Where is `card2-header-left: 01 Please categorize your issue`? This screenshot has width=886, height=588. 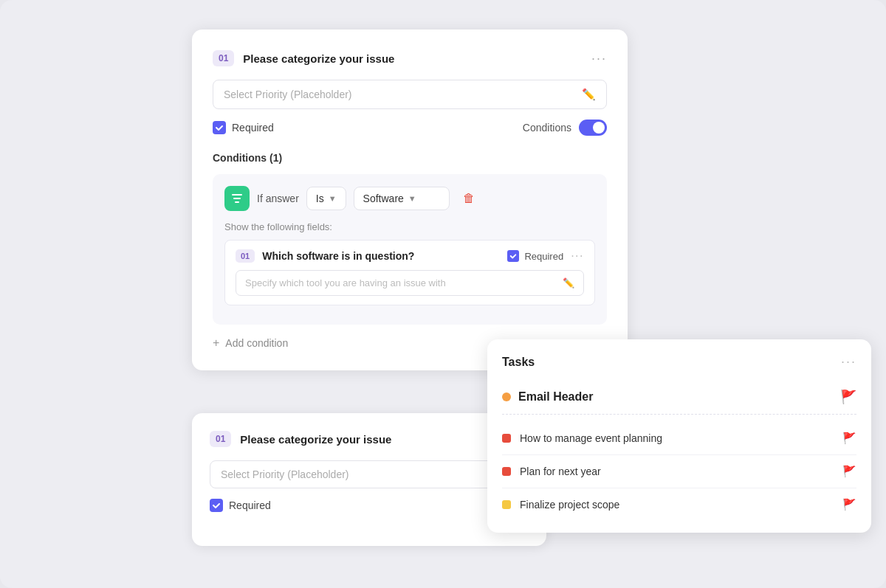 card2-header-left: 01 Please categorize your issue is located at coordinates (301, 439).